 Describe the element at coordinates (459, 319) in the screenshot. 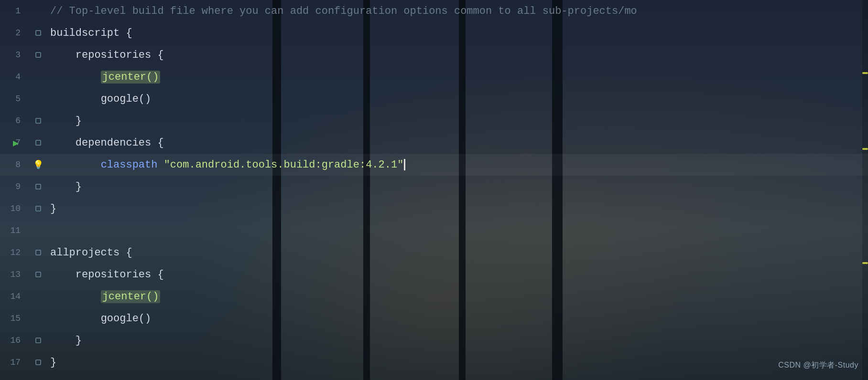

I see `code-text-15: google()` at that location.